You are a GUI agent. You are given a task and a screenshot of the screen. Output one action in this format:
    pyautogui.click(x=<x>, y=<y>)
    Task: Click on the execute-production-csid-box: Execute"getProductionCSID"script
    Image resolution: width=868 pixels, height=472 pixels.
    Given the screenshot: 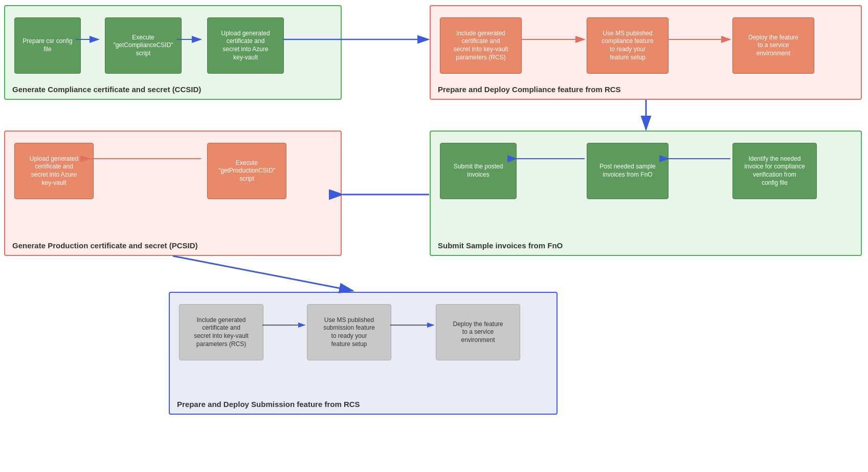 What is the action you would take?
    pyautogui.click(x=247, y=171)
    